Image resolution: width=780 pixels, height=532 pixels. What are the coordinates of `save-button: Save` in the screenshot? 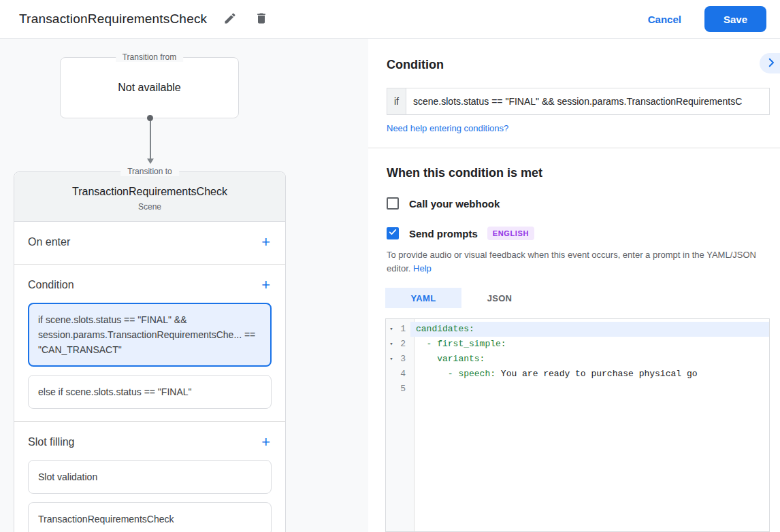 It's located at (735, 19).